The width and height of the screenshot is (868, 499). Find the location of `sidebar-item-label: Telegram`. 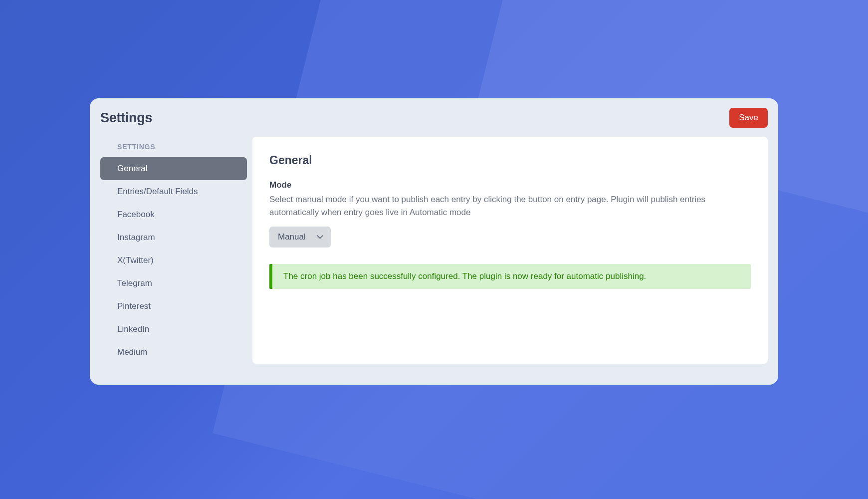

sidebar-item-label: Telegram is located at coordinates (135, 283).